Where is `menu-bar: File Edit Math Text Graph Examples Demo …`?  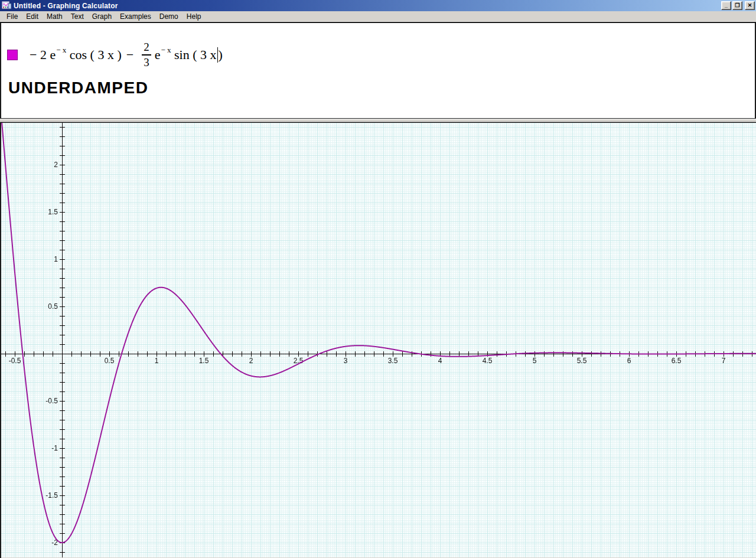
menu-bar: File Edit Math Text Graph Examples Demo … is located at coordinates (378, 17).